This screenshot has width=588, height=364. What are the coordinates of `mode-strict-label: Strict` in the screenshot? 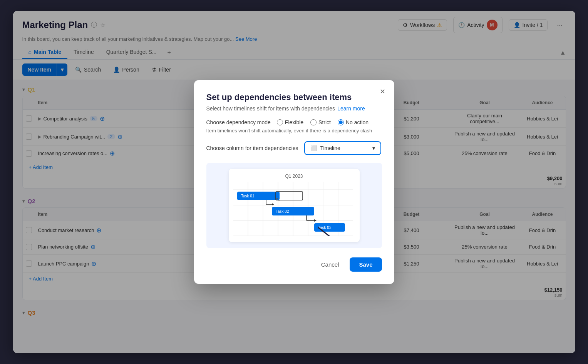 It's located at (325, 122).